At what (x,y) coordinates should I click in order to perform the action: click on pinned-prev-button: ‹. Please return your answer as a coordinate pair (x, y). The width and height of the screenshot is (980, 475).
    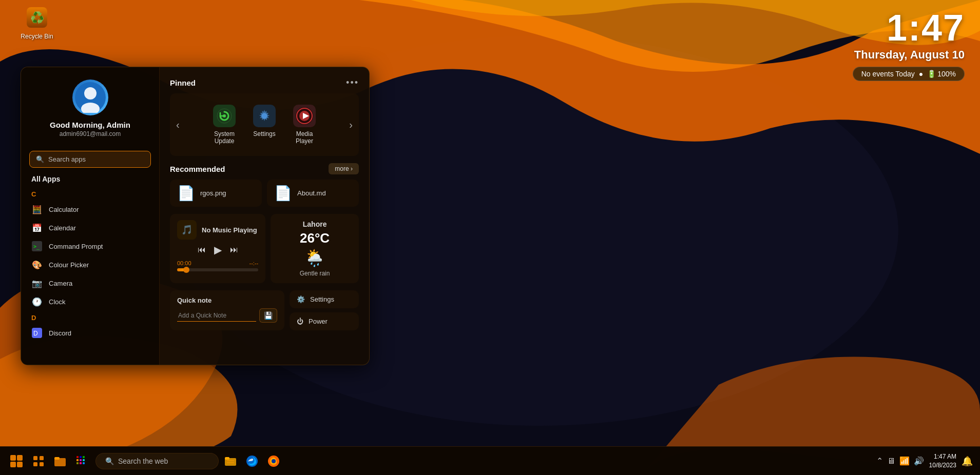
    Looking at the image, I should click on (178, 125).